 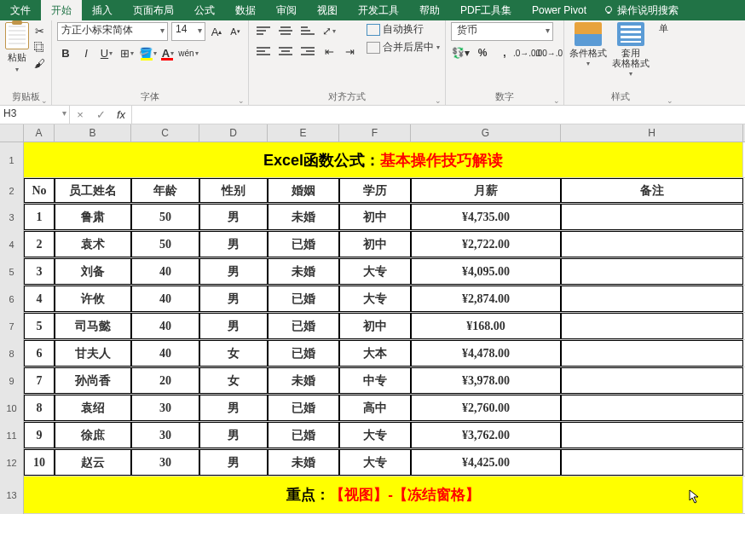 I want to click on table-header-cell: 月薪, so click(x=486, y=191).